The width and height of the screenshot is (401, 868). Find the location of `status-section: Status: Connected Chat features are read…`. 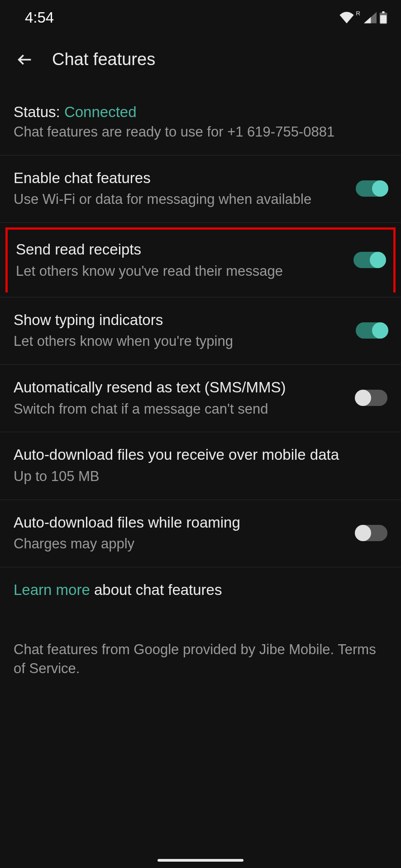

status-section: Status: Connected Chat features are read… is located at coordinates (200, 121).